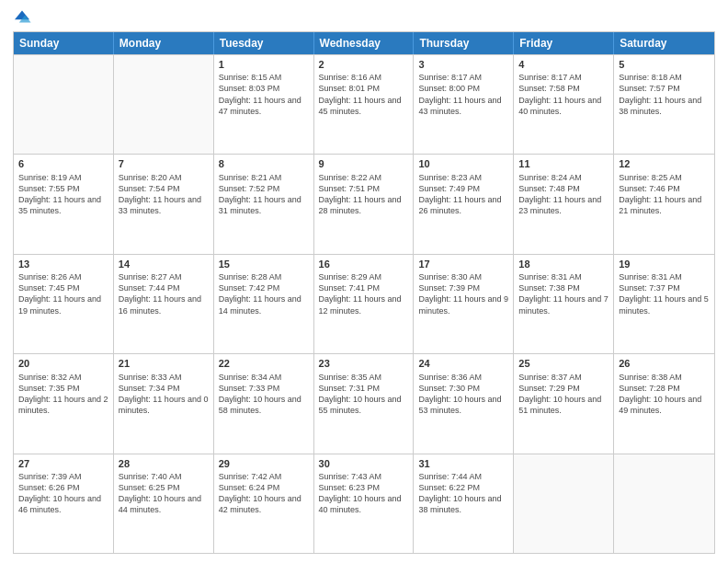 The image size is (728, 563). Describe the element at coordinates (264, 464) in the screenshot. I see `day-number: 29` at that location.